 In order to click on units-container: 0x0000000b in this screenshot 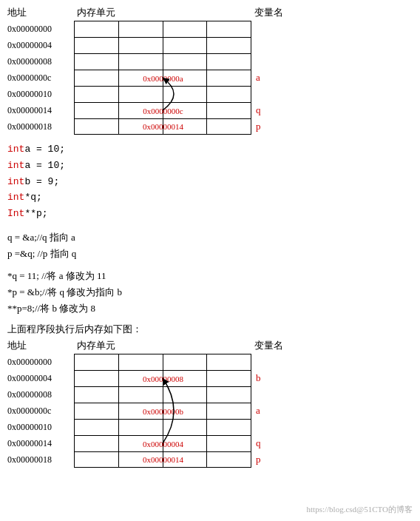, I will do `click(163, 411)`.